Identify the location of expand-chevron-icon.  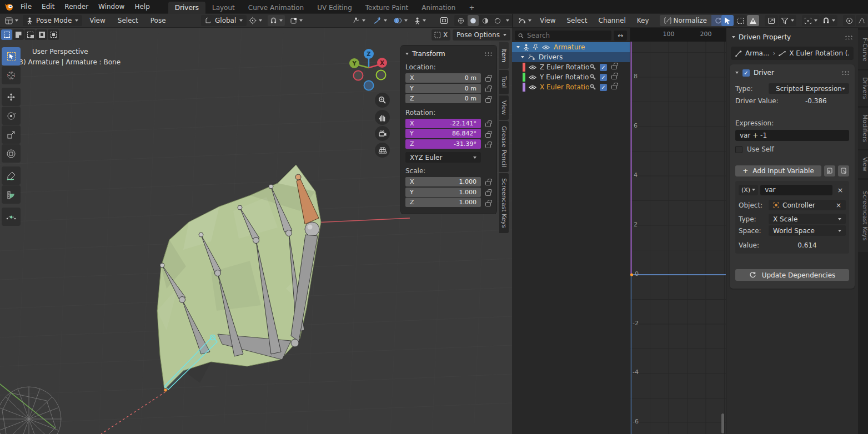
(523, 57).